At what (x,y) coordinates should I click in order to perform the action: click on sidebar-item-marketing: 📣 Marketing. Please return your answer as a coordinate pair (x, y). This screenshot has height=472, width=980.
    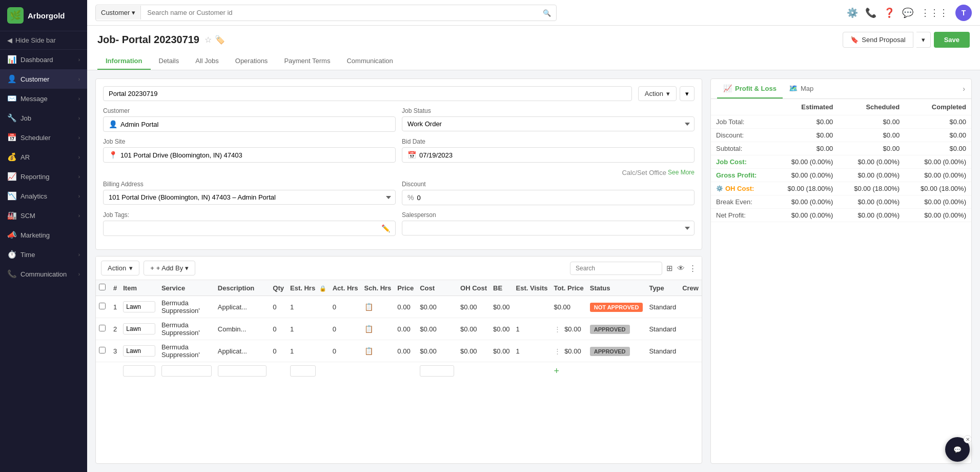
    Looking at the image, I should click on (44, 235).